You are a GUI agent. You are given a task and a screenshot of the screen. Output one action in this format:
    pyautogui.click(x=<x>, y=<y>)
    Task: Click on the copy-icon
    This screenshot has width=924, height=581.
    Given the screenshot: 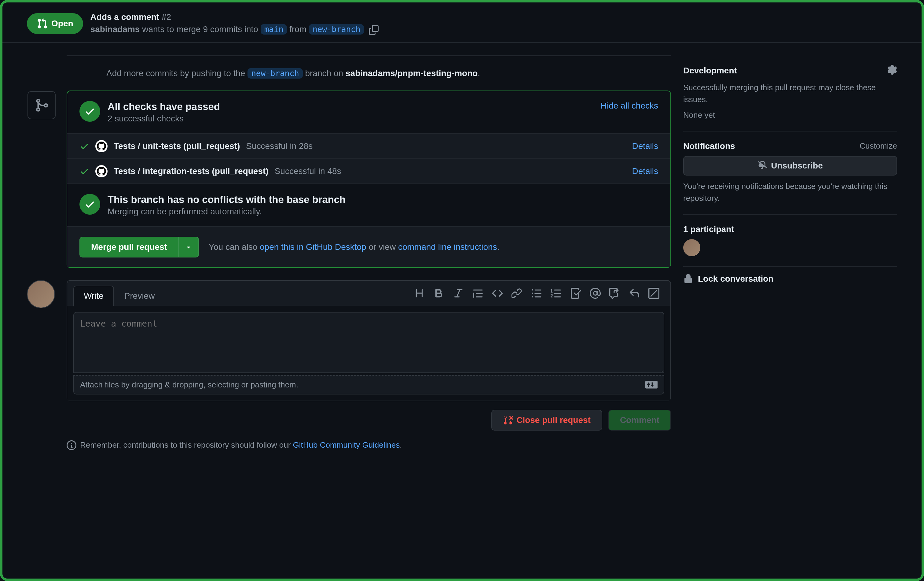 What is the action you would take?
    pyautogui.click(x=374, y=30)
    